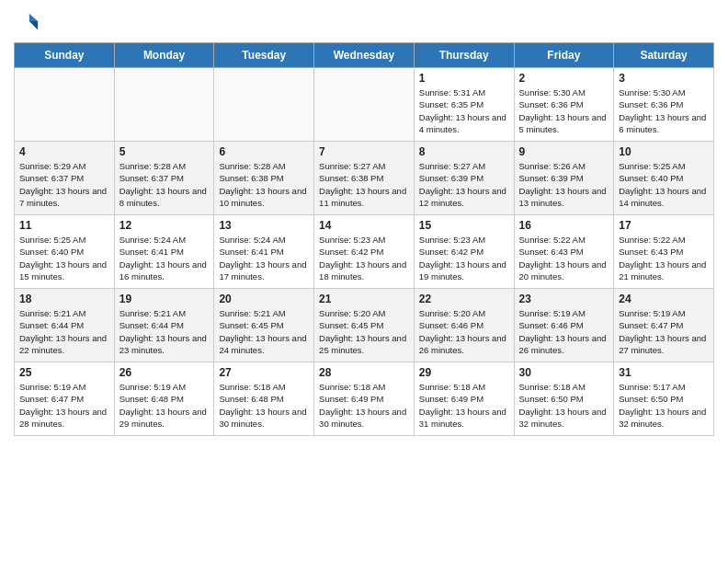 The height and width of the screenshot is (563, 728). I want to click on day-number: 6, so click(264, 152).